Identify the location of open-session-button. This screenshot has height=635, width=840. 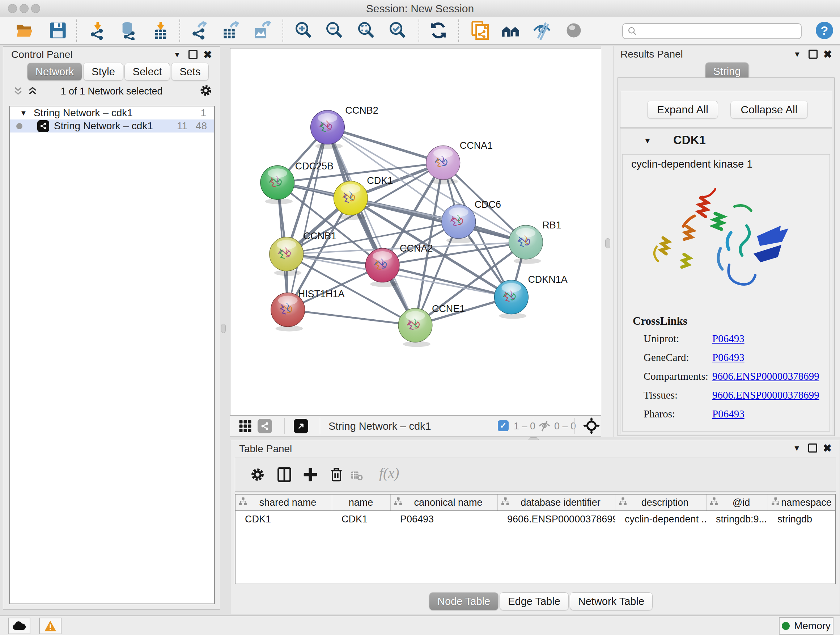
(24, 30).